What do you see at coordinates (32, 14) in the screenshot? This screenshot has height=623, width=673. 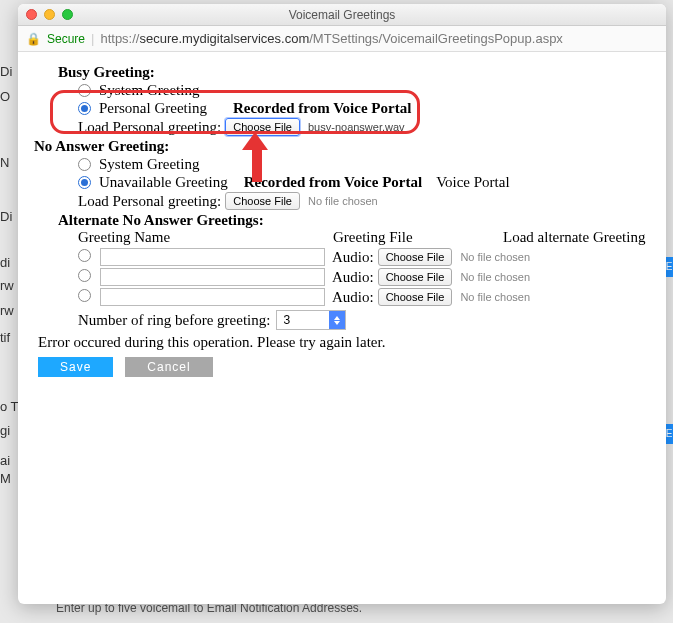 I see `close-icon` at bounding box center [32, 14].